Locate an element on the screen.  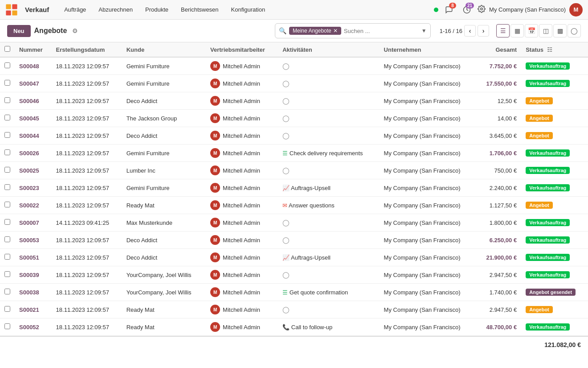
nav-produkte: Produkte is located at coordinates (157, 10).